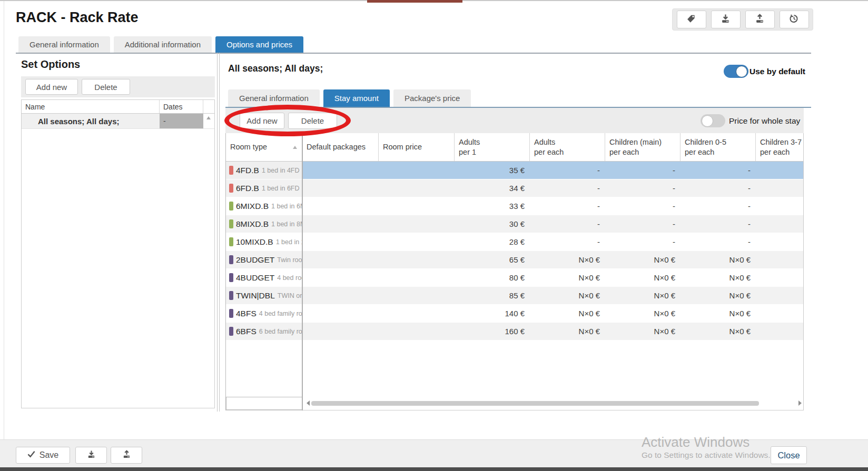 The width and height of the screenshot is (868, 471). Describe the element at coordinates (726, 19) in the screenshot. I see `download-button` at that location.